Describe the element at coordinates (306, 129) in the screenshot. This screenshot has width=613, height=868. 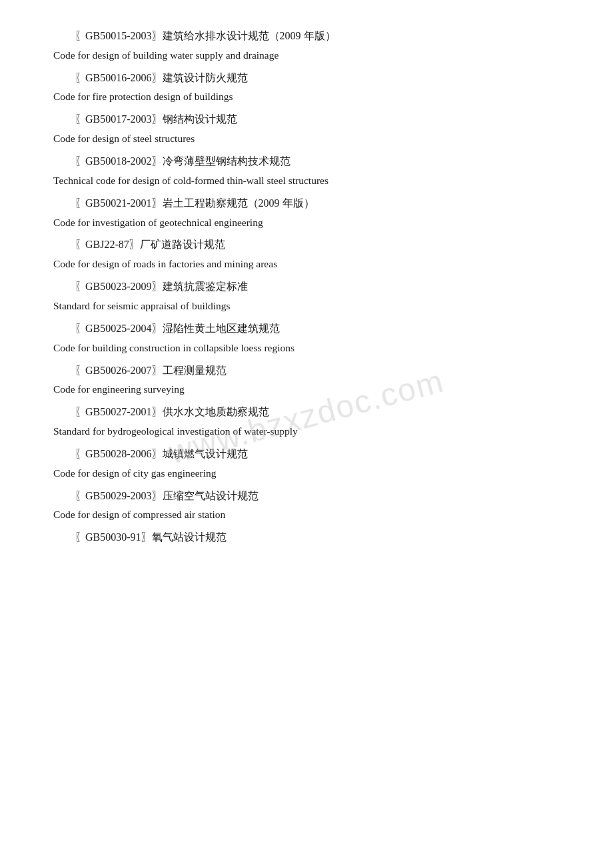
I see `list-item: 〖GB50017-2003〗钢结构设计规范Code for design of …` at that location.